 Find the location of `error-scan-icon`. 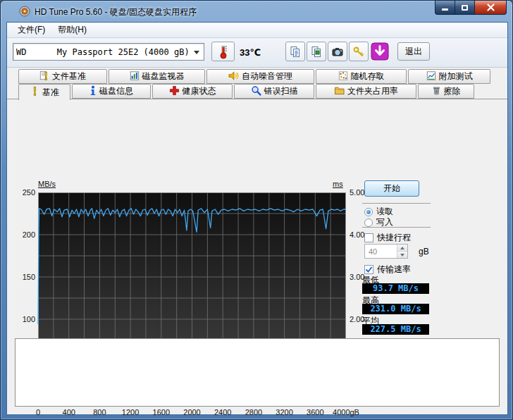

error-scan-icon is located at coordinates (256, 92).